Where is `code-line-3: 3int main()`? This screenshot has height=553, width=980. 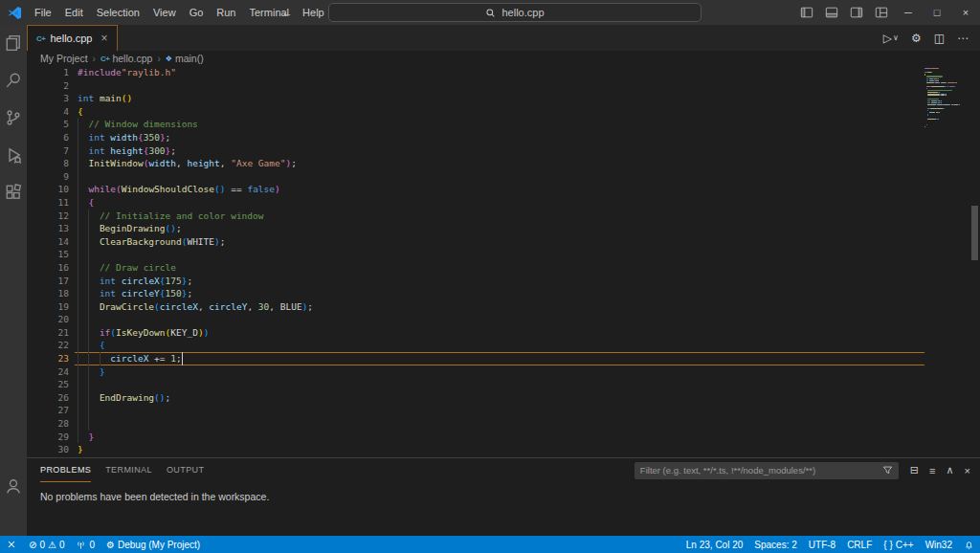
code-line-3: 3int main() is located at coordinates (503, 99).